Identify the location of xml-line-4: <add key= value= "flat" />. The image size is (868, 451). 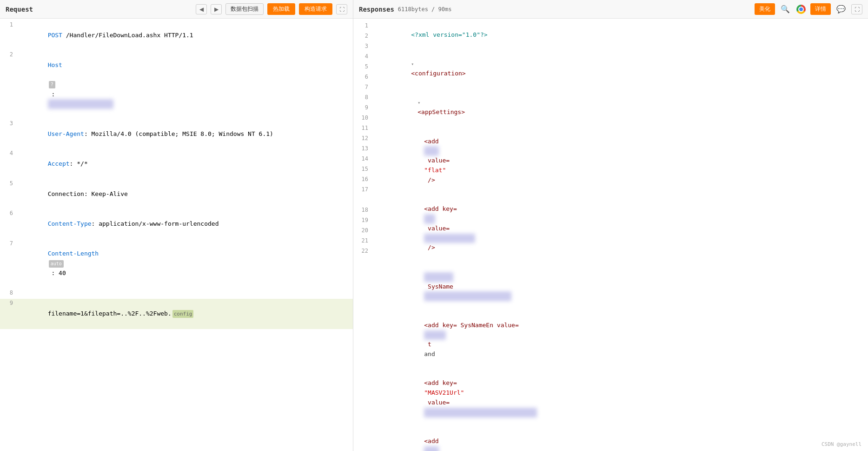
(620, 161).